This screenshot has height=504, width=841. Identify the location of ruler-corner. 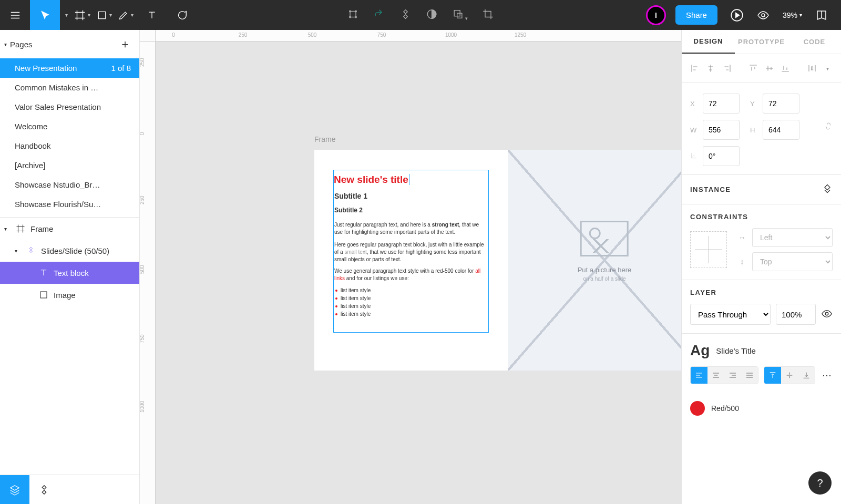
(148, 36).